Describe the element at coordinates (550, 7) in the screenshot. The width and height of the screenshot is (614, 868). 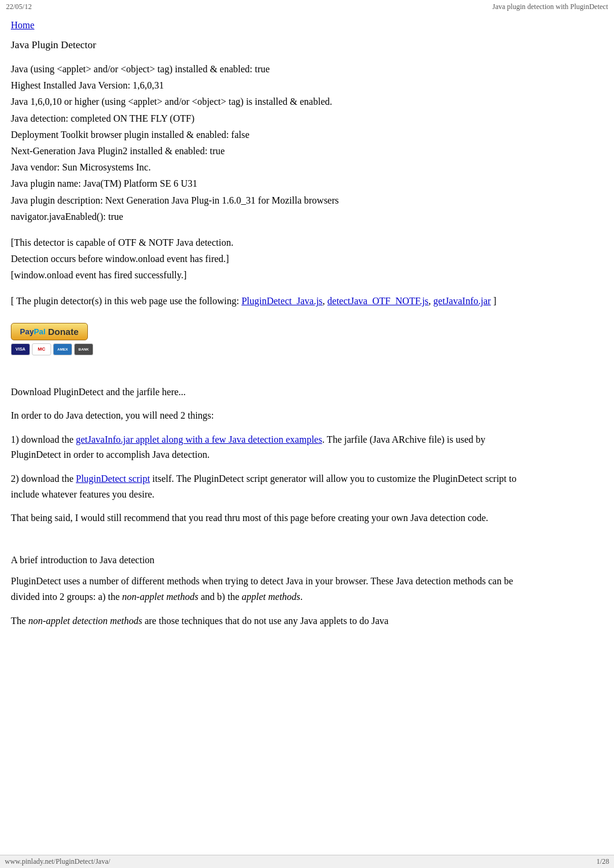
I see `top-title: Java plugin detection with PluginDetect` at that location.